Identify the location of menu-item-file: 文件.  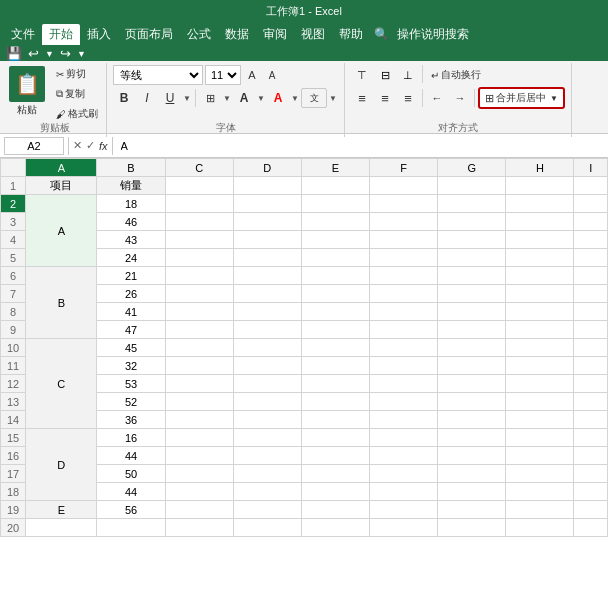
(23, 34).